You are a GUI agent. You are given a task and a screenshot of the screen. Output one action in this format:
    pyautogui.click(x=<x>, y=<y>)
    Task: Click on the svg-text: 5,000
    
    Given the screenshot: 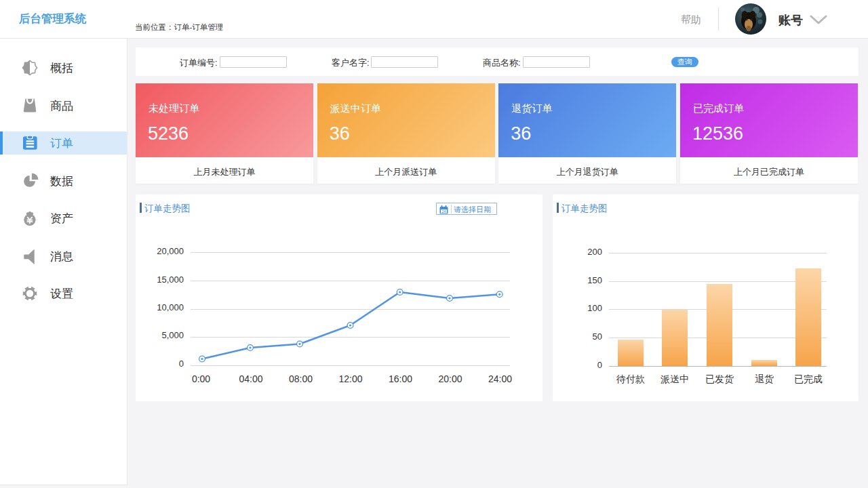 What is the action you would take?
    pyautogui.click(x=172, y=335)
    